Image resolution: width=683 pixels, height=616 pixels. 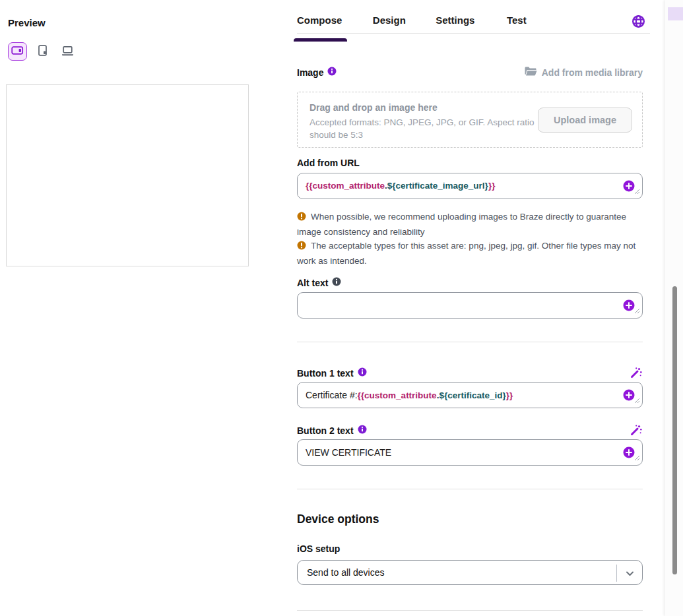 What do you see at coordinates (470, 395) in the screenshot?
I see `button1-text-input: Certificate #:{{custom_attribute.${certi…` at bounding box center [470, 395].